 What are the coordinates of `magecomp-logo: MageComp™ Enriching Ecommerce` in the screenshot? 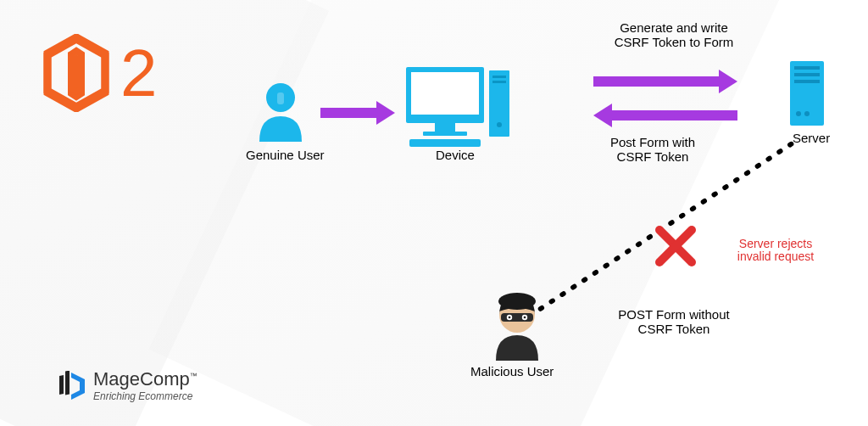 It's located at (129, 385).